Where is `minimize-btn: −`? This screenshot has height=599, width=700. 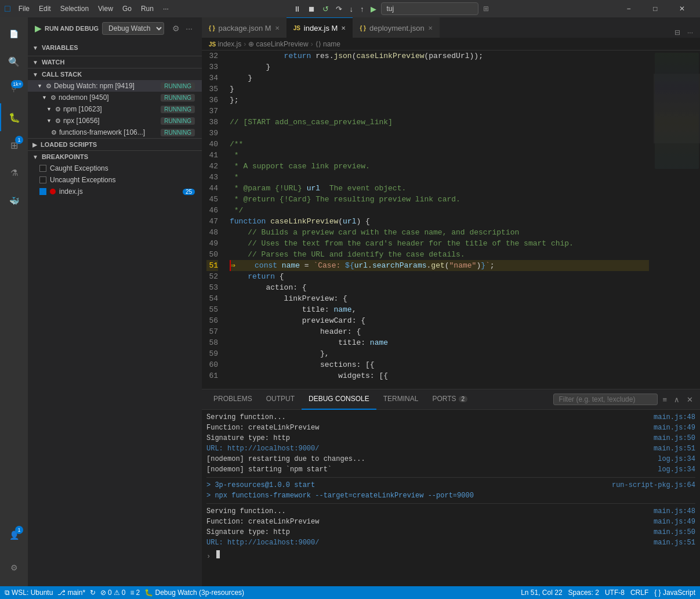
minimize-btn: − is located at coordinates (629, 9).